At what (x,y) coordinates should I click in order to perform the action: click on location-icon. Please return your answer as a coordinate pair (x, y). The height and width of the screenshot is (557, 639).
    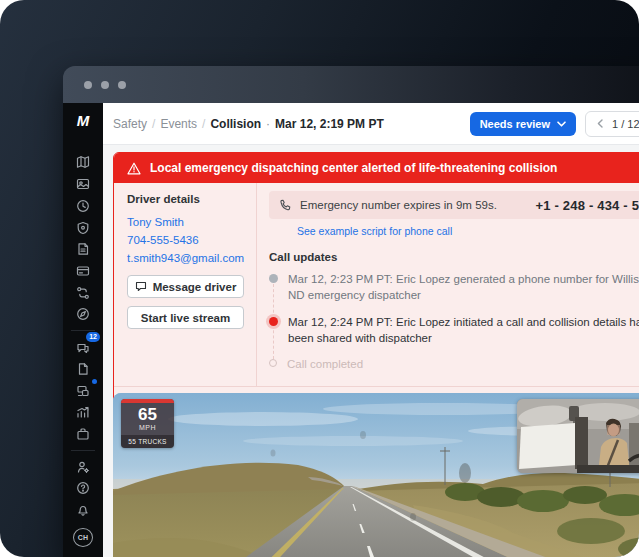
    Looking at the image, I should click on (83, 315).